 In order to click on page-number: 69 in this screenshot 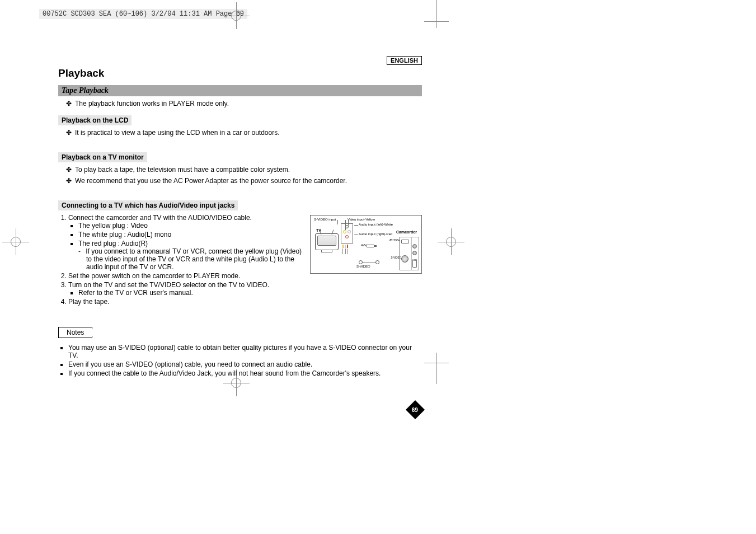, I will do `click(415, 410)`.